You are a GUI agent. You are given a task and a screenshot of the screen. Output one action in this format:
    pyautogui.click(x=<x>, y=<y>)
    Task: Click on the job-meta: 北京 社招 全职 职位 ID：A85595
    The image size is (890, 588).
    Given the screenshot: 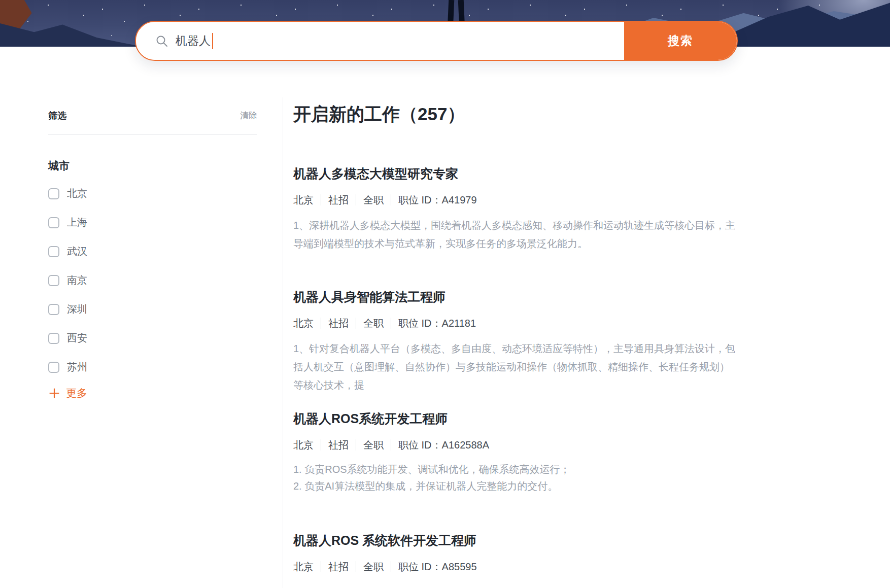 What is the action you would take?
    pyautogui.click(x=515, y=567)
    